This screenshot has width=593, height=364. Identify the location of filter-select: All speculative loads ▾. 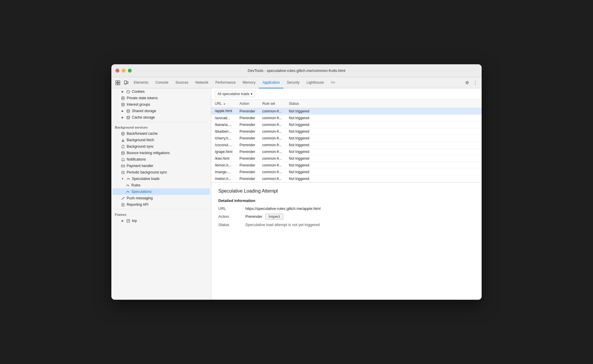
(235, 94).